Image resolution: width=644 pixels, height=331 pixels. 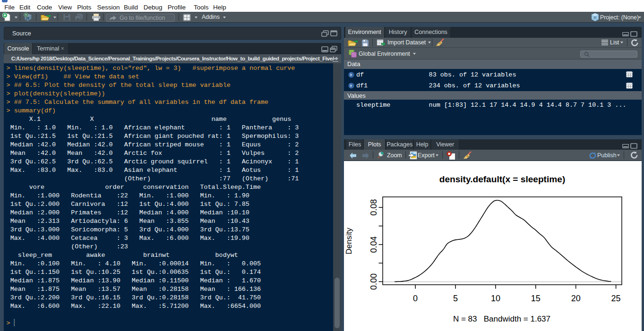 I want to click on svg-text: density.default(x = sleeptime), so click(x=503, y=179).